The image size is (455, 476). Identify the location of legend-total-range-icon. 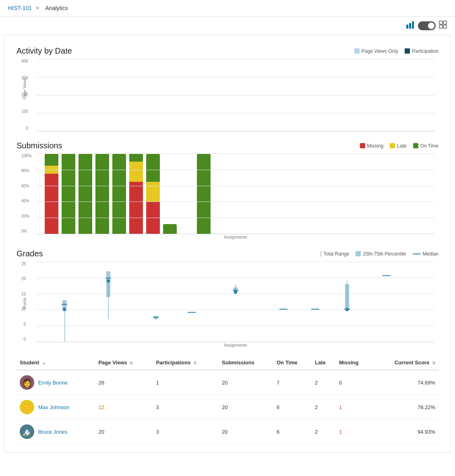
(321, 254).